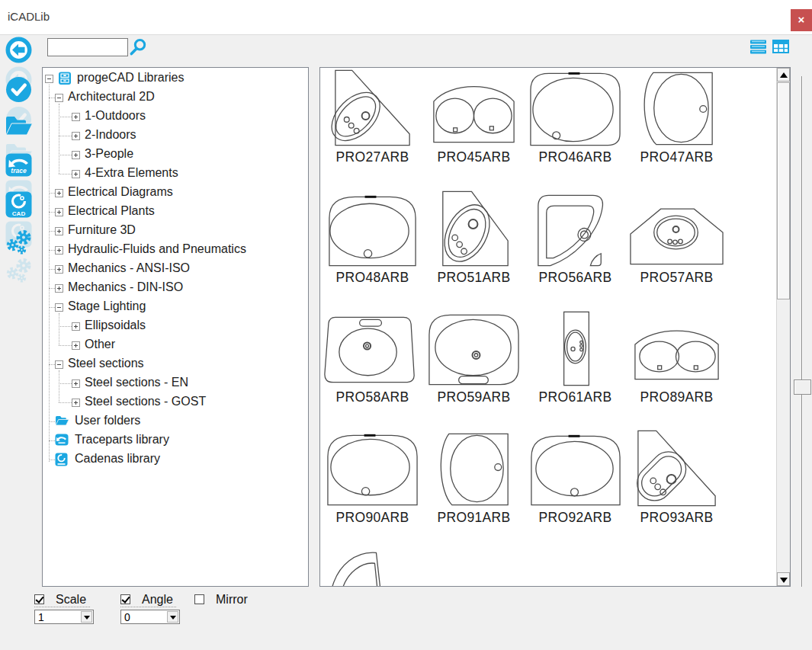 The image size is (812, 650). I want to click on thumbnail-size-slider-thumb, so click(802, 387).